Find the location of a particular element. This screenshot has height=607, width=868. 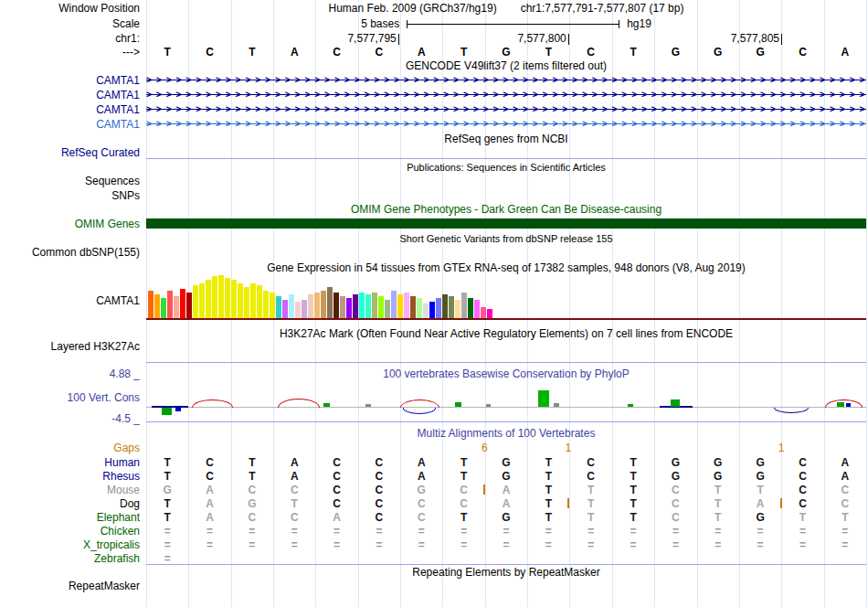

alignment-row-dog: TAGTCCCCATTTCTACC is located at coordinates (506, 504).